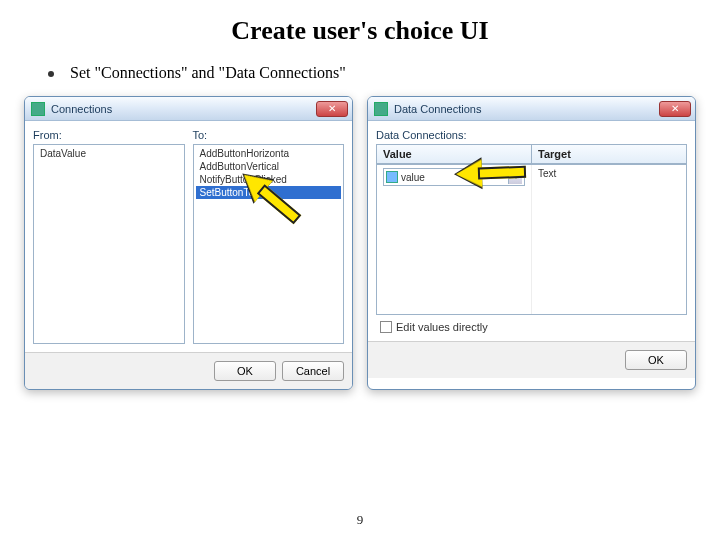 The image size is (720, 540). I want to click on page-number: 9, so click(360, 520).